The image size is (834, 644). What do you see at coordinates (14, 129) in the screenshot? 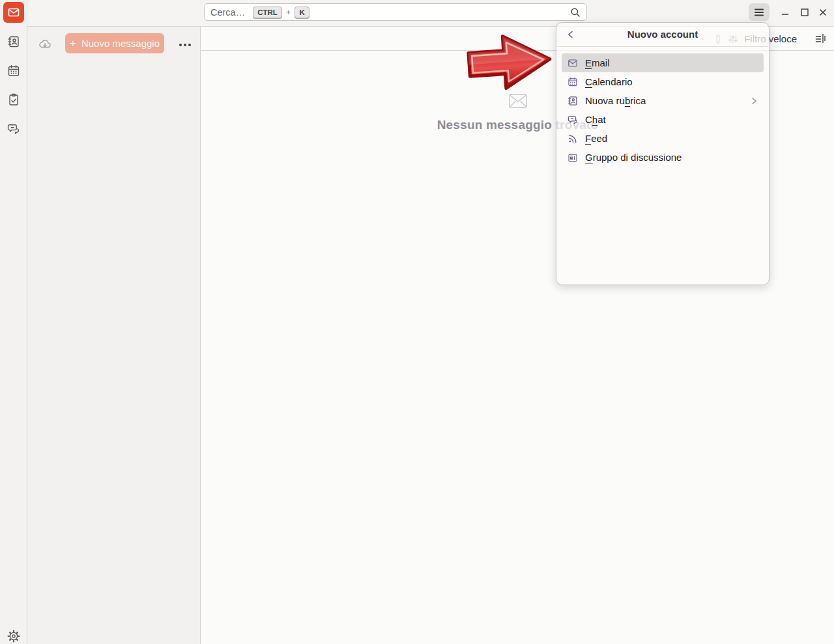
I see `space-chat-button` at bounding box center [14, 129].